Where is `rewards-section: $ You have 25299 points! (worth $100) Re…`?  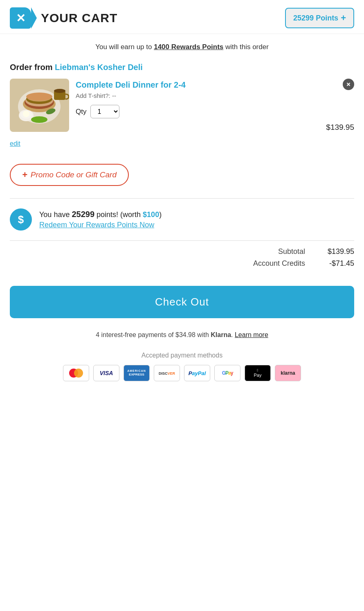
rewards-section: $ You have 25299 points! (worth $100) Re… is located at coordinates (182, 220).